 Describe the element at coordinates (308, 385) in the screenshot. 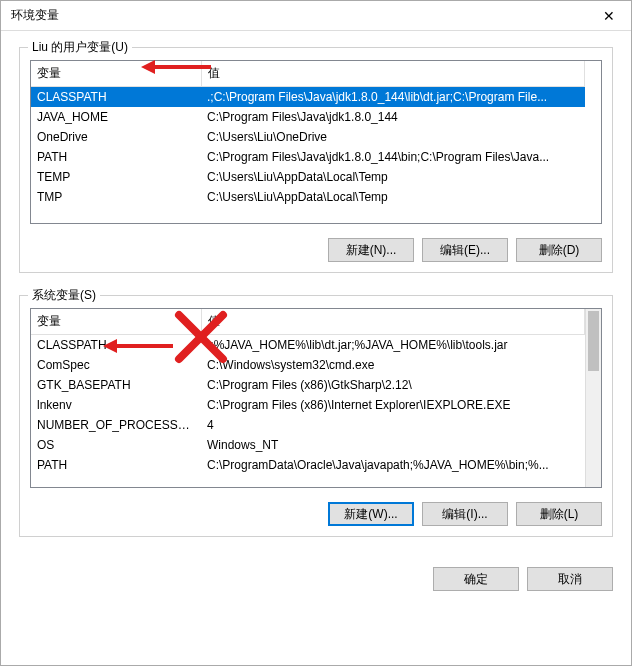

I see `table-row: GTK_BASEPATH C:\Program Files (x86)\GtkS…` at that location.